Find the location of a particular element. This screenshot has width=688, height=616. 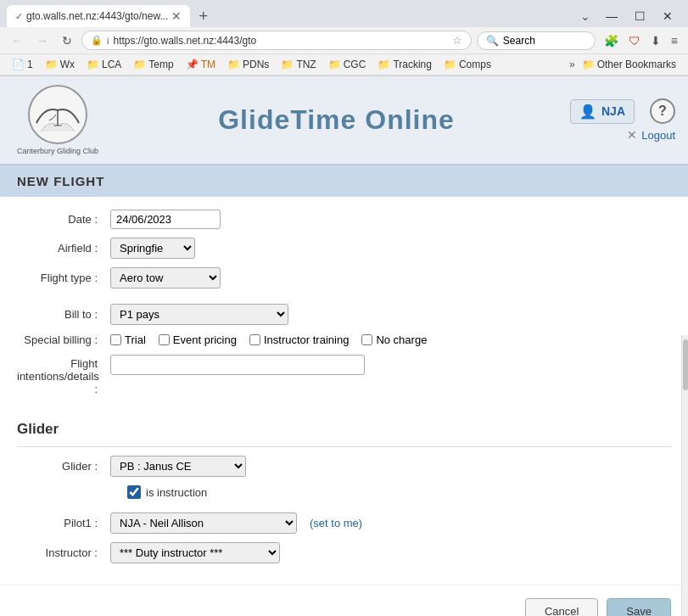

menu-button: ≡ is located at coordinates (674, 41).